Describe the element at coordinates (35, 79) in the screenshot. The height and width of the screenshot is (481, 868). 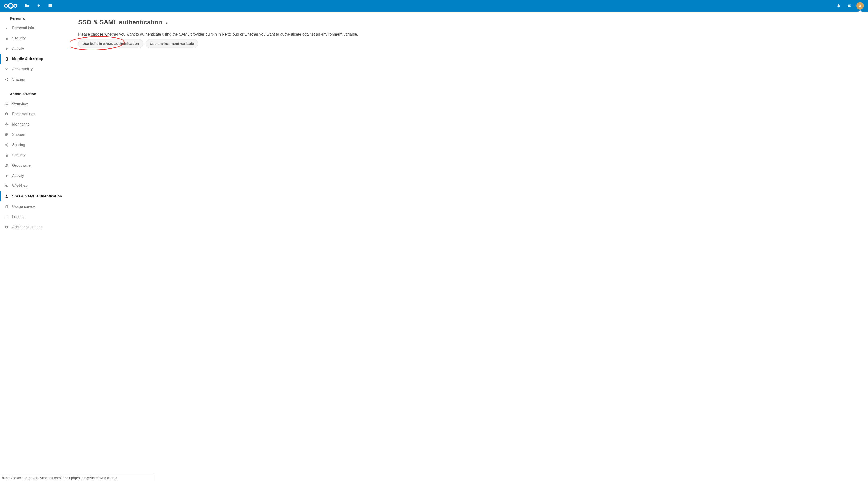
I see `sidebar-item-sharing-personal: Sharing` at that location.